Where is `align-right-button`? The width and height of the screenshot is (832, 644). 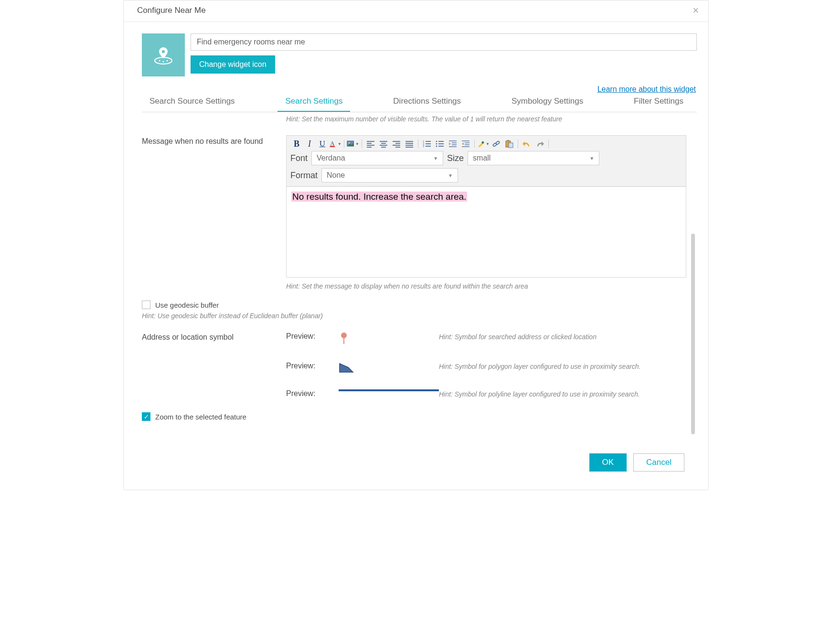 align-right-button is located at coordinates (396, 144).